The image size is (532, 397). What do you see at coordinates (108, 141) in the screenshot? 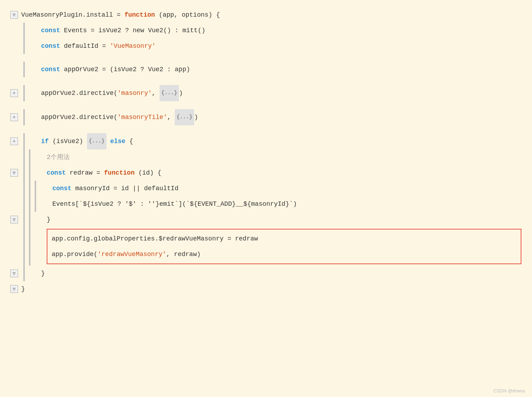
I see `normal-text` at bounding box center [108, 141].